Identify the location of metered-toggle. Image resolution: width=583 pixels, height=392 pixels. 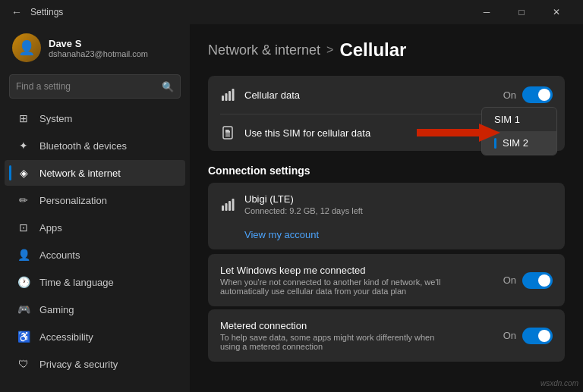
(537, 336).